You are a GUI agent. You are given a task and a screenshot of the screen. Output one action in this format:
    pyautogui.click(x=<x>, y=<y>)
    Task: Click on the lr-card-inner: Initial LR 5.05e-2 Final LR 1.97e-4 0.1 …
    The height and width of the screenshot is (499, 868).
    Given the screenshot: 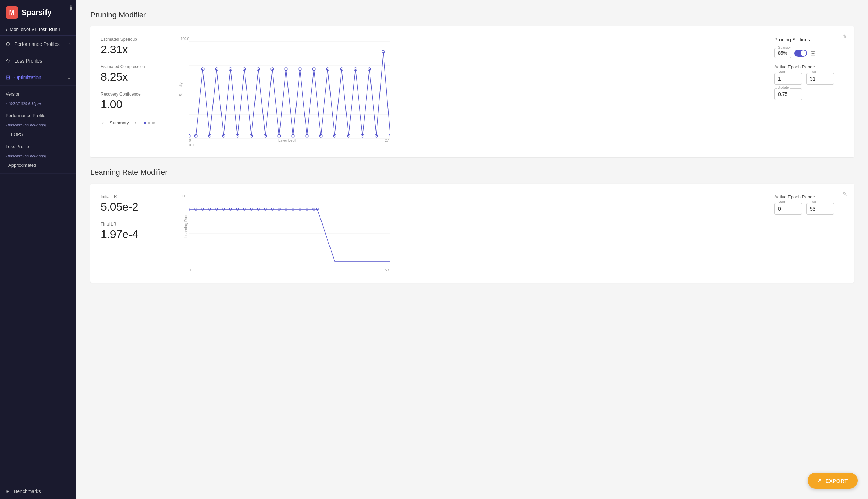 What is the action you would take?
    pyautogui.click(x=472, y=233)
    